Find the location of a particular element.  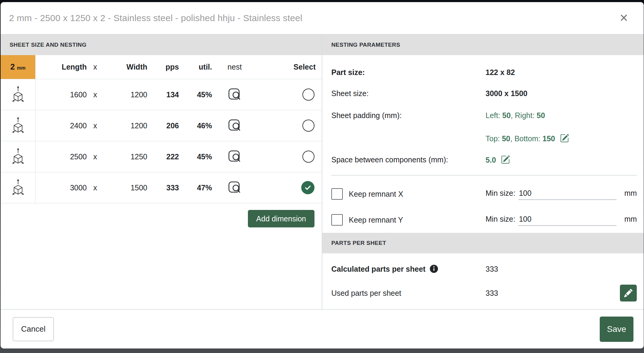

add-dimension-button: Add dimension is located at coordinates (281, 219).